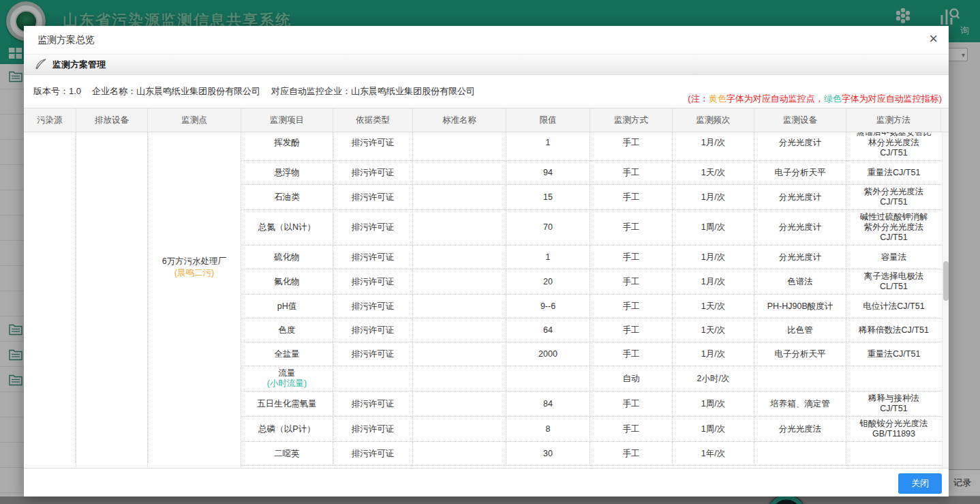 Image resolution: width=980 pixels, height=504 pixels. I want to click on close-icon: ×, so click(934, 39).